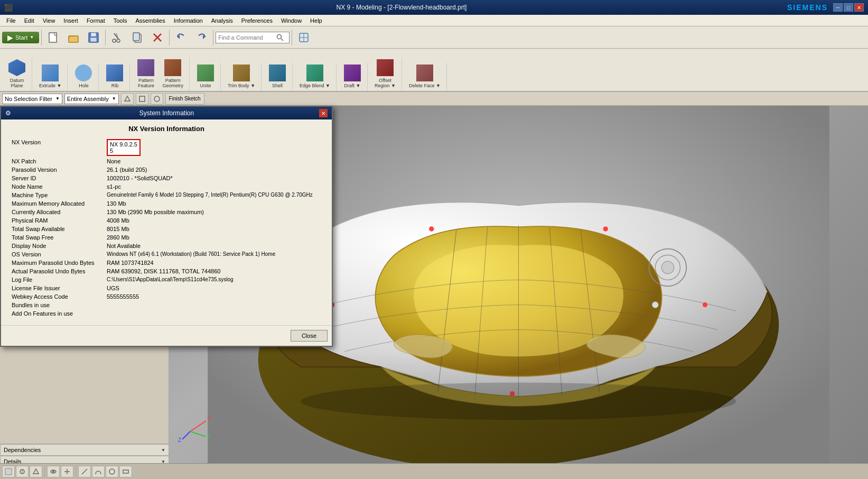 The height and width of the screenshot is (479, 868). Describe the element at coordinates (222, 21) in the screenshot. I see `menu-analysis: Analysis` at that location.